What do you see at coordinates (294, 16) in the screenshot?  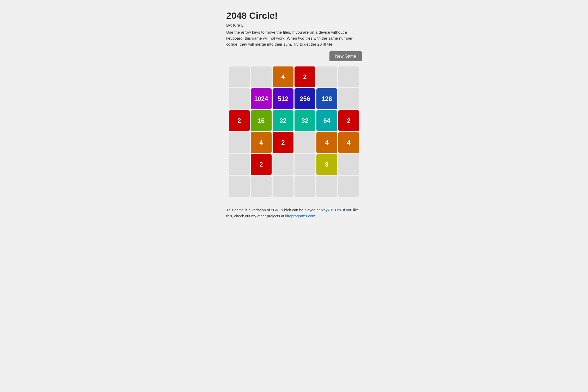 I see `page-title: 2048 Circle!` at bounding box center [294, 16].